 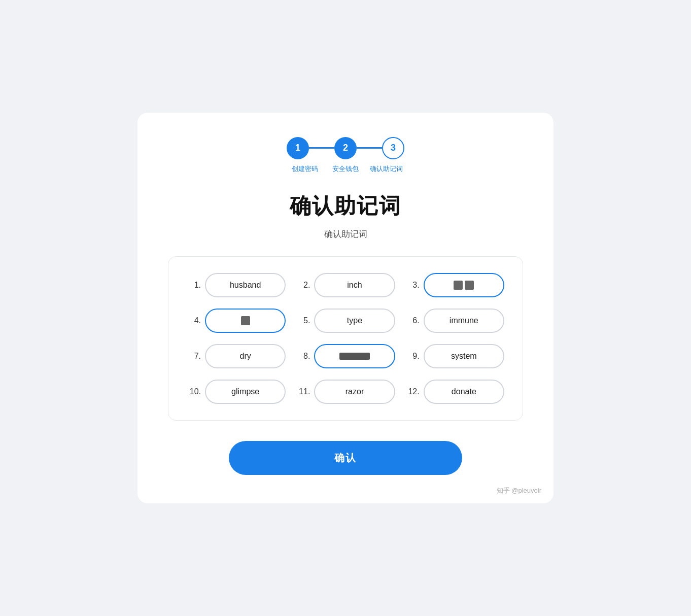 I want to click on word-pill-10: glimpse, so click(x=246, y=392).